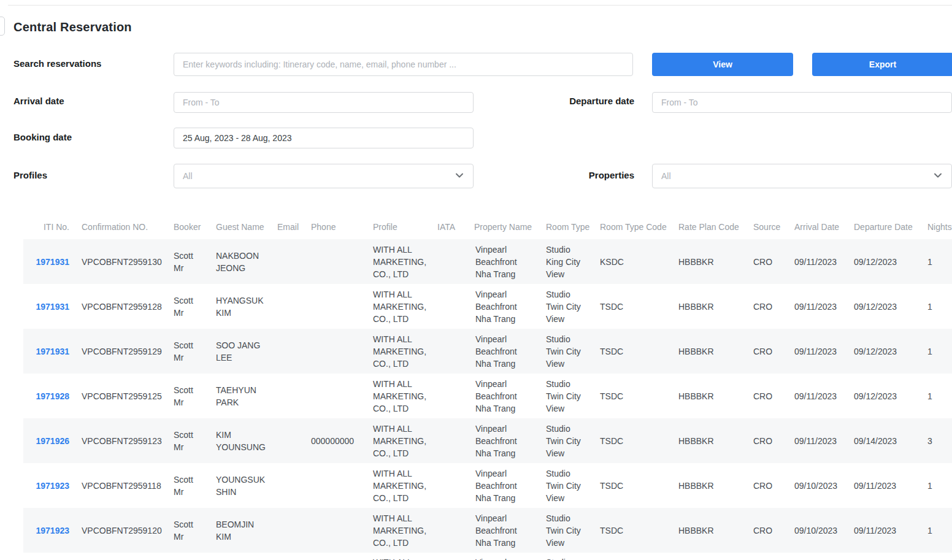  What do you see at coordinates (53, 396) in the screenshot?
I see `iti-number-link: 1971928` at bounding box center [53, 396].